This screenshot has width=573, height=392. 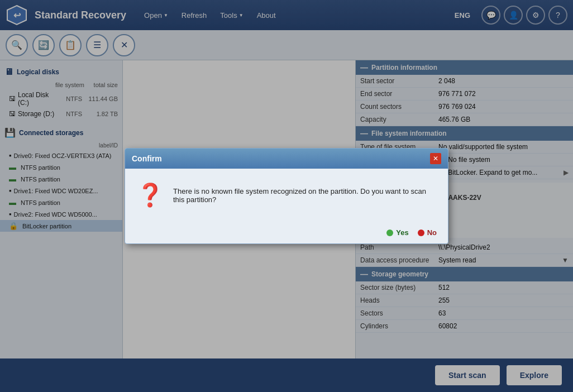 What do you see at coordinates (150, 195) in the screenshot?
I see `question-icon: ❓` at bounding box center [150, 195].